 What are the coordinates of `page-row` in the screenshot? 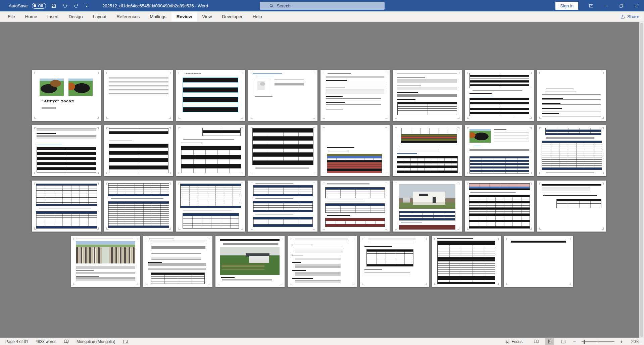 It's located at (338, 206).